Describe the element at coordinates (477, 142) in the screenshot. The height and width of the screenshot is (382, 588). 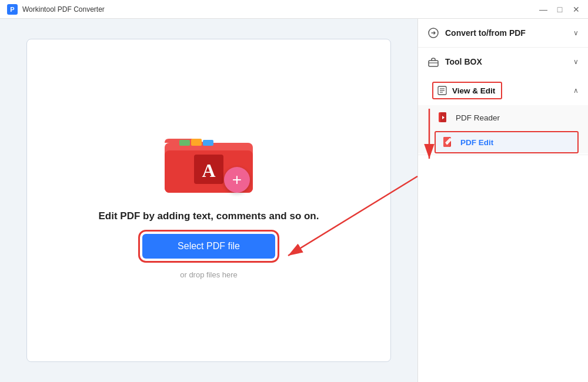
I see `pdf-edit-label: PDF Edit` at that location.